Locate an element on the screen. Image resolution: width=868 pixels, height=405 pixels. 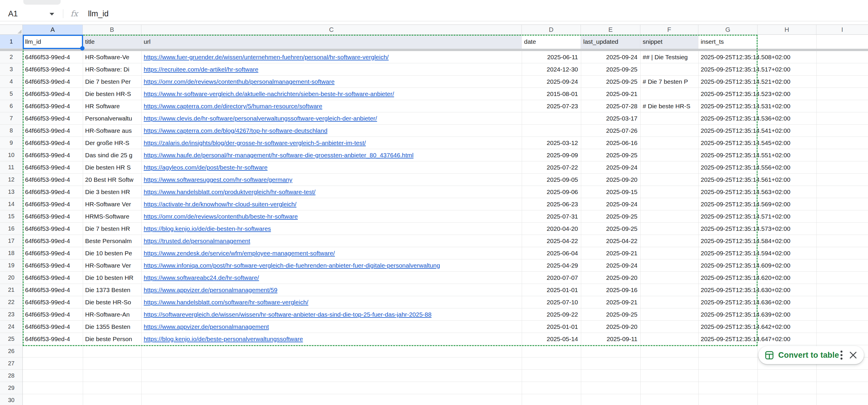
more-options-icon is located at coordinates (842, 355).